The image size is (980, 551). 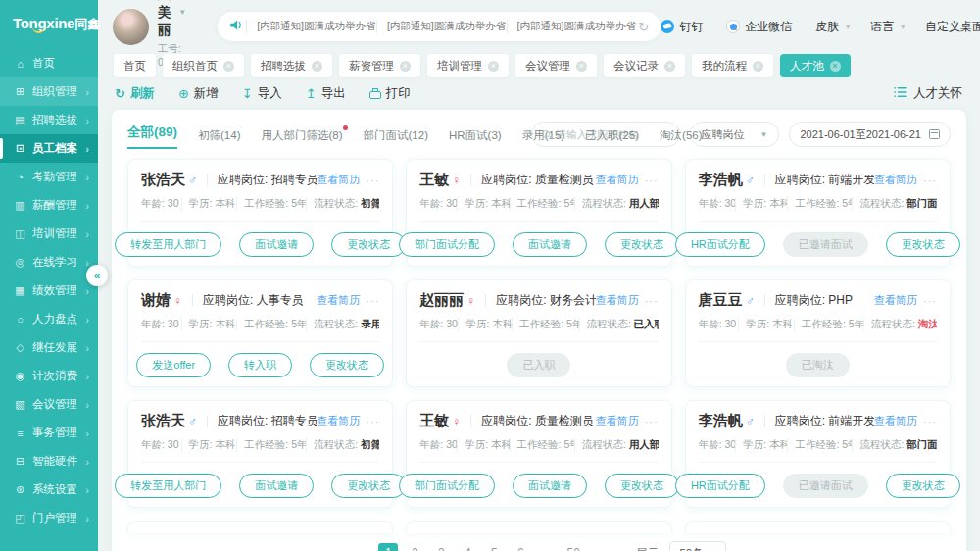 What do you see at coordinates (573, 547) in the screenshot?
I see `page-button-50: 50` at bounding box center [573, 547].